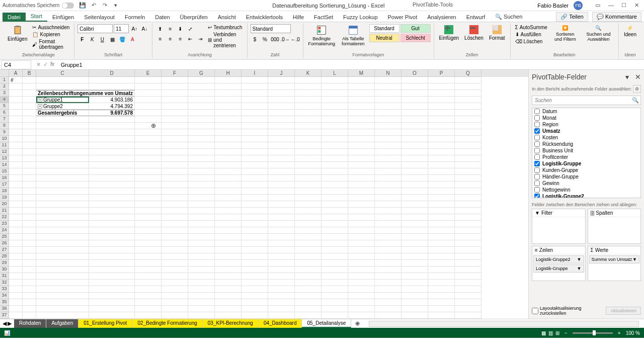 This screenshot has width=644, height=362. I want to click on cut-button: ✂ Ausschneiden, so click(51, 27).